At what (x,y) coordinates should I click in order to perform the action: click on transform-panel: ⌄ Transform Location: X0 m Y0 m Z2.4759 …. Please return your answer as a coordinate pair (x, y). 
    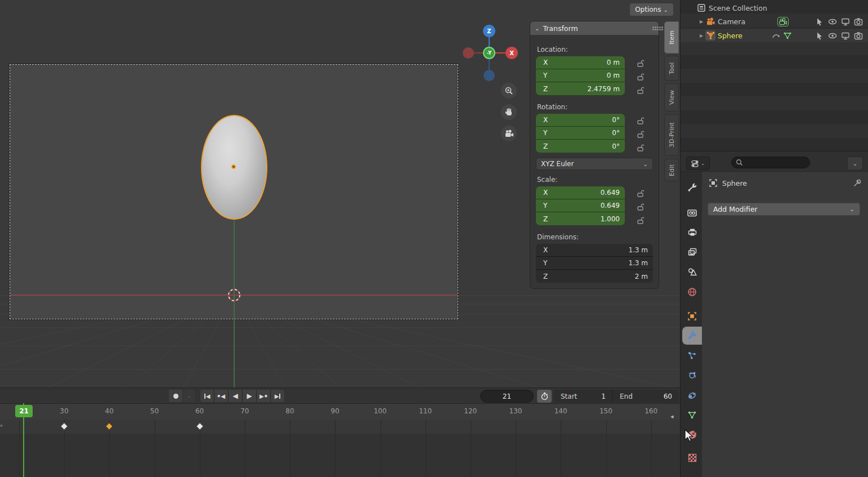
    Looking at the image, I should click on (594, 155).